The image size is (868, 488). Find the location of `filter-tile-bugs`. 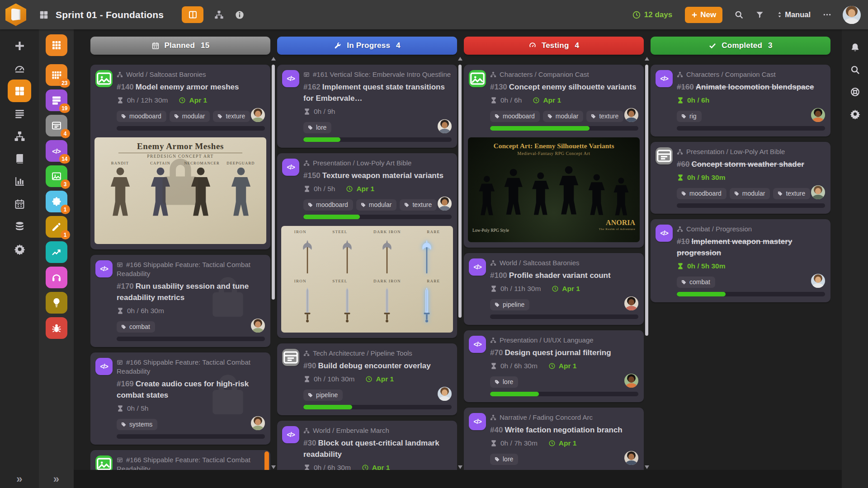

filter-tile-bugs is located at coordinates (57, 328).